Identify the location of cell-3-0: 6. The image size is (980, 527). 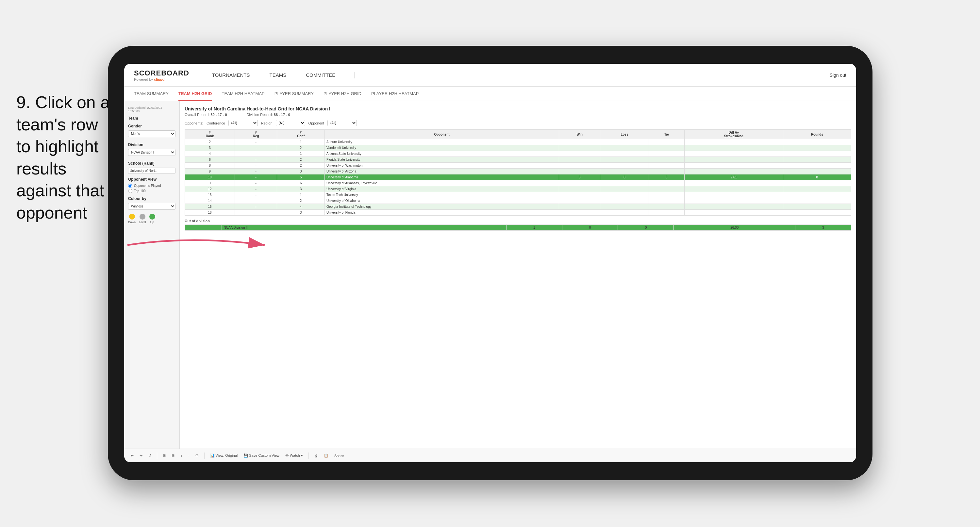
(210, 160).